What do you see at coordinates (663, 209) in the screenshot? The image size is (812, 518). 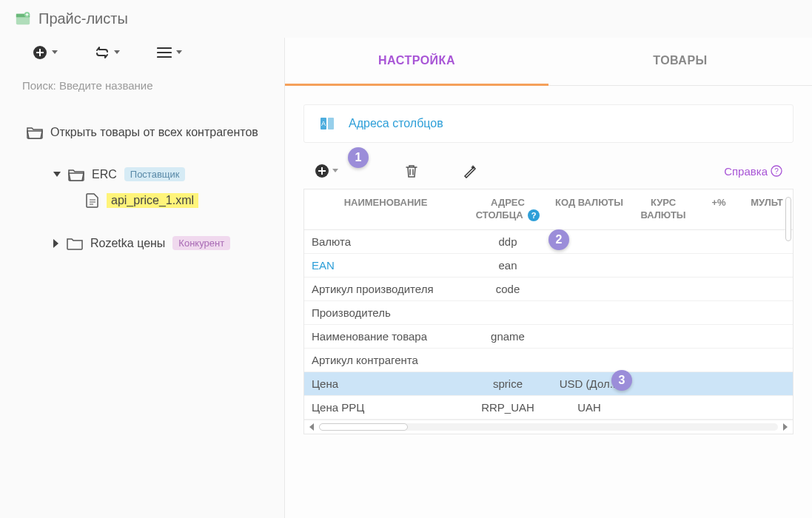 I see `col-header-rate: КУРС ВАЛЮТЫ` at bounding box center [663, 209].